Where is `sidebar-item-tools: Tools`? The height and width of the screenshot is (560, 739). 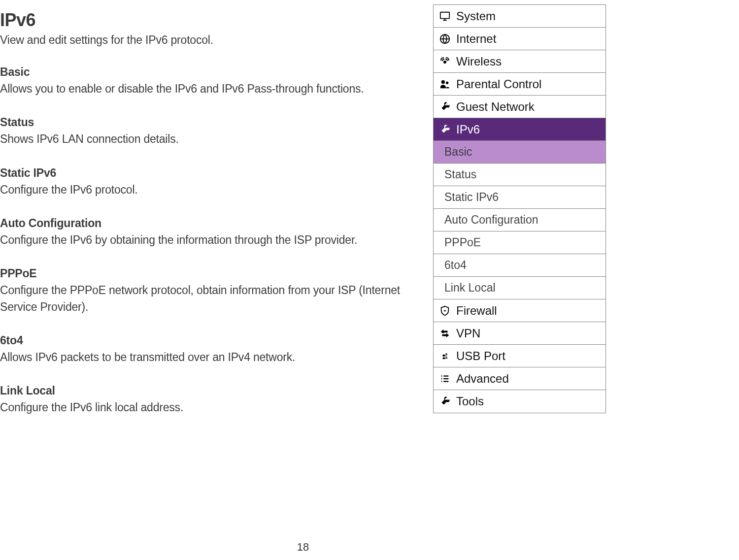
sidebar-item-tools: Tools is located at coordinates (519, 401).